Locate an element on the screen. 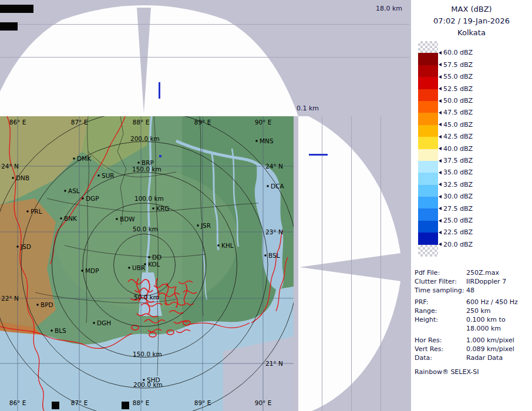 The image size is (532, 411). legend-label-text: 47.5 dBZ is located at coordinates (458, 113).